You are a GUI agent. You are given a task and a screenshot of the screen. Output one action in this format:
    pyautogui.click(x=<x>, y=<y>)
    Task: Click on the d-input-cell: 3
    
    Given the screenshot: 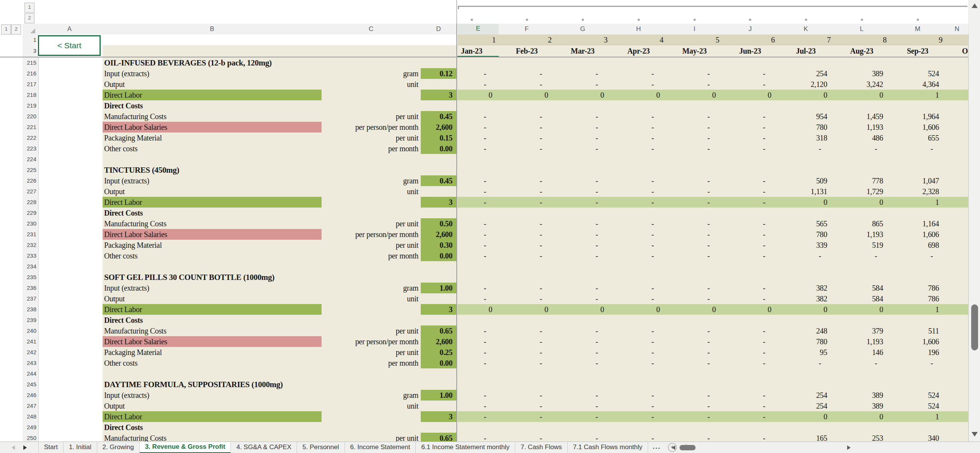 What is the action you would take?
    pyautogui.click(x=439, y=417)
    